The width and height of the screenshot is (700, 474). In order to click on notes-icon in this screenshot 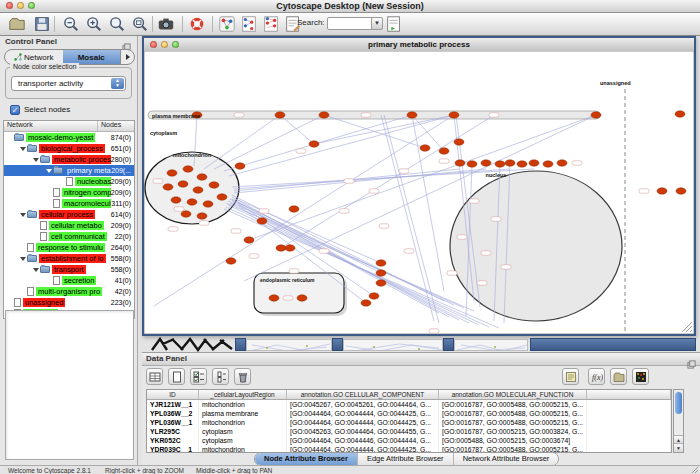, I will do `click(570, 376)`.